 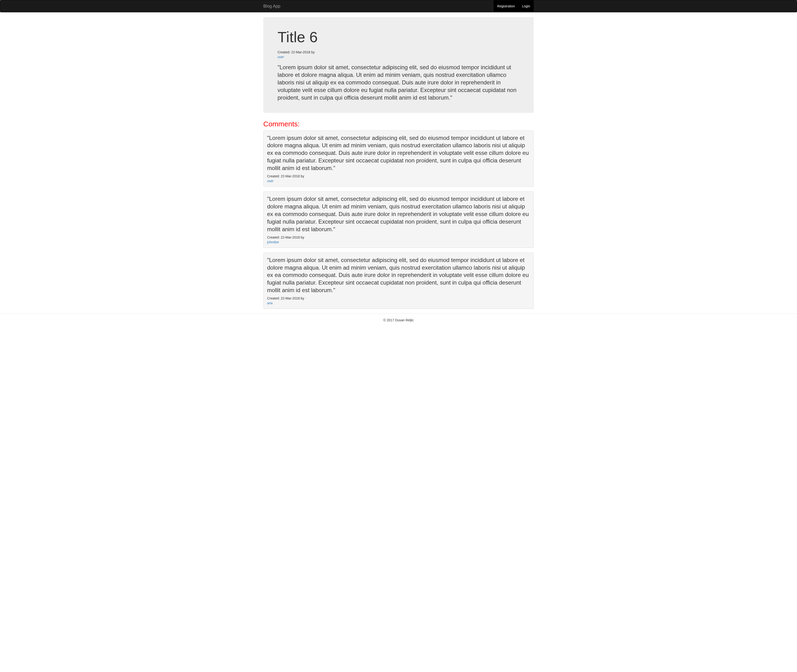 I want to click on post-author-link: user, so click(x=281, y=57).